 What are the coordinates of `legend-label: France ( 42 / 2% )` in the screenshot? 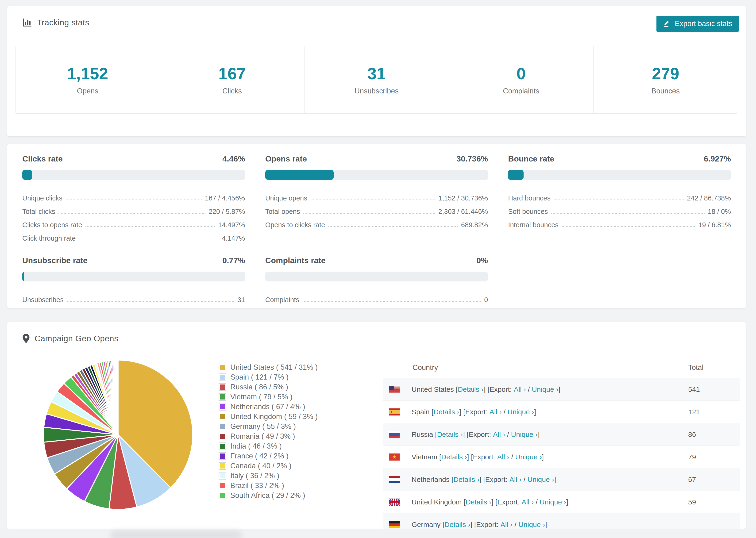 It's located at (259, 456).